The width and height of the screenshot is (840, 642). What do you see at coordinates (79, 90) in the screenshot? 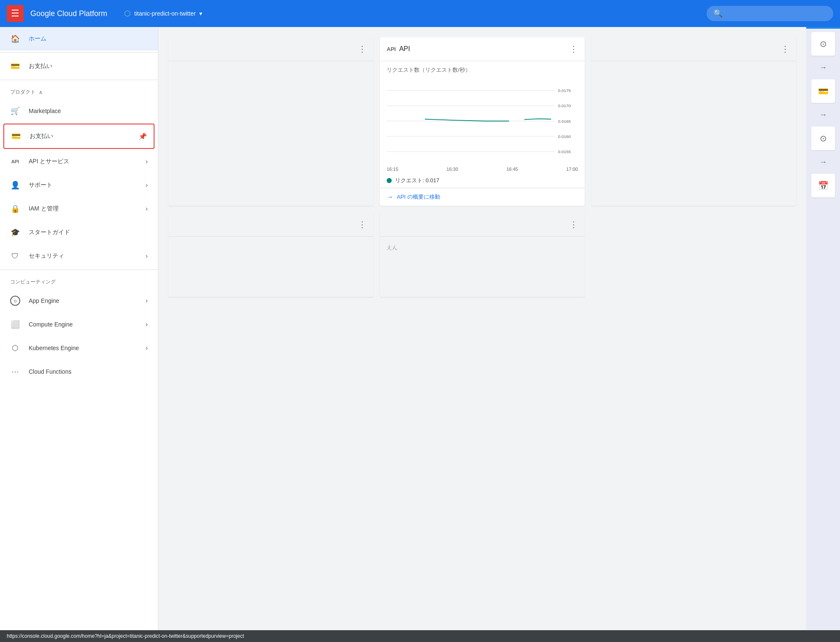
I see `products-section-header: プロダクト ∧` at bounding box center [79, 90].